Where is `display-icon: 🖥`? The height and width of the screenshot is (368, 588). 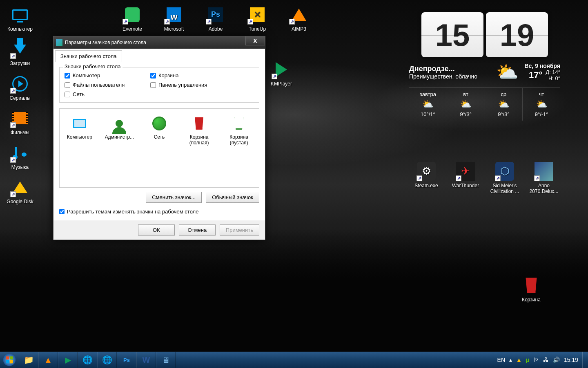
display-icon: 🖥 is located at coordinates (166, 360).